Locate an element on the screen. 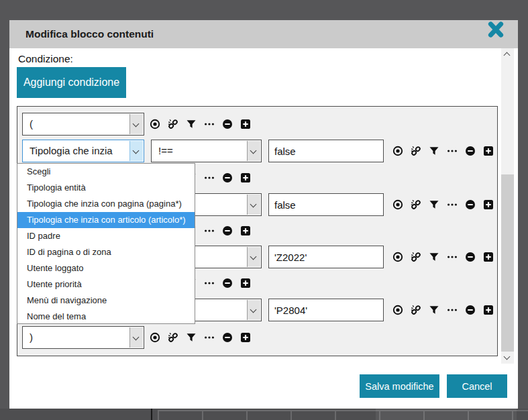 Image resolution: width=528 pixels, height=420 pixels. condition-label: Condizione: is located at coordinates (46, 59).